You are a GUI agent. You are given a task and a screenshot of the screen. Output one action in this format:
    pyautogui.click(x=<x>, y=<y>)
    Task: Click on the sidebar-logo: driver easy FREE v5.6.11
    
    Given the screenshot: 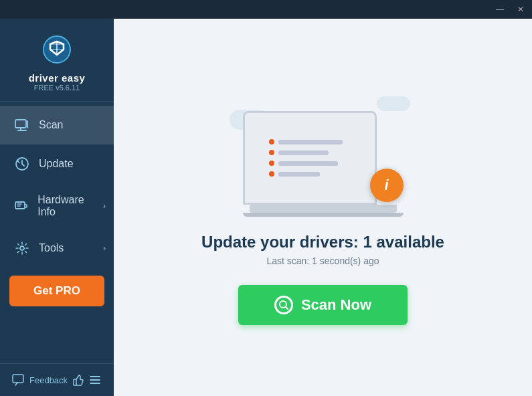 What is the action you would take?
    pyautogui.click(x=57, y=60)
    